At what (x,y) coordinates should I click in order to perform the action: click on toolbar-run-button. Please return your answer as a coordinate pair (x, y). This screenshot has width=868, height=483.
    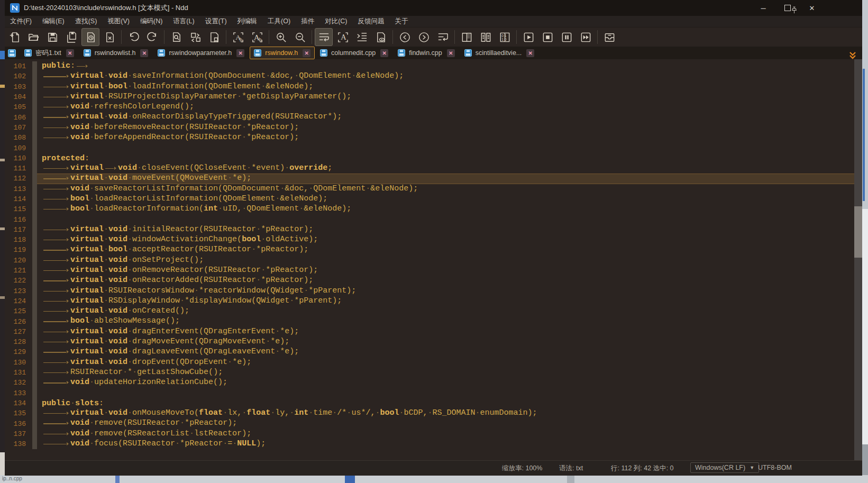
    Looking at the image, I should click on (528, 37).